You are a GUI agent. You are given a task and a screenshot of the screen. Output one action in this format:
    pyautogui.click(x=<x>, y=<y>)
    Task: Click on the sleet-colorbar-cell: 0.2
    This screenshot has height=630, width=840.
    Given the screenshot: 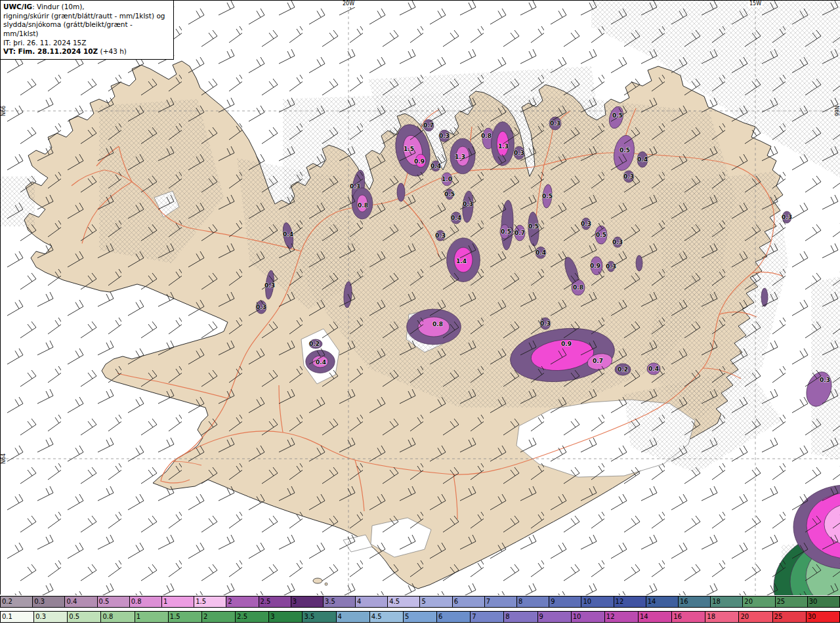 What is the action you would take?
    pyautogui.click(x=17, y=602)
    